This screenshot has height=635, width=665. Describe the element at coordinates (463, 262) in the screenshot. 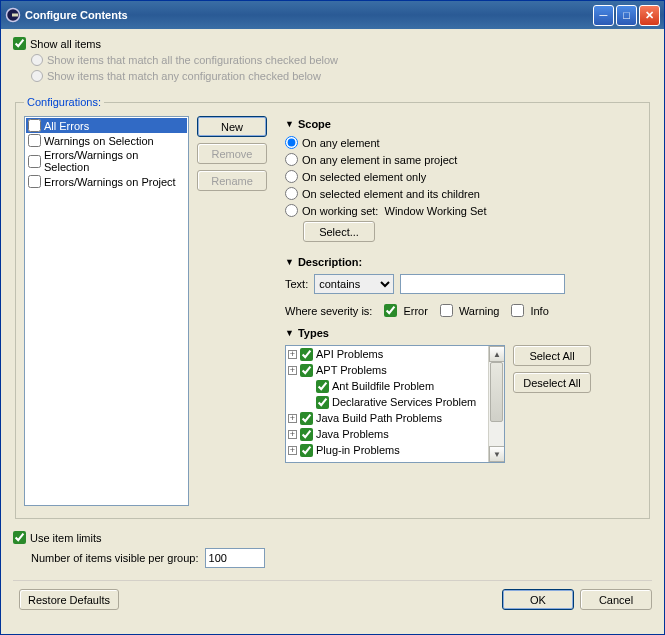

I see `description-header: ▼Description:` at that location.